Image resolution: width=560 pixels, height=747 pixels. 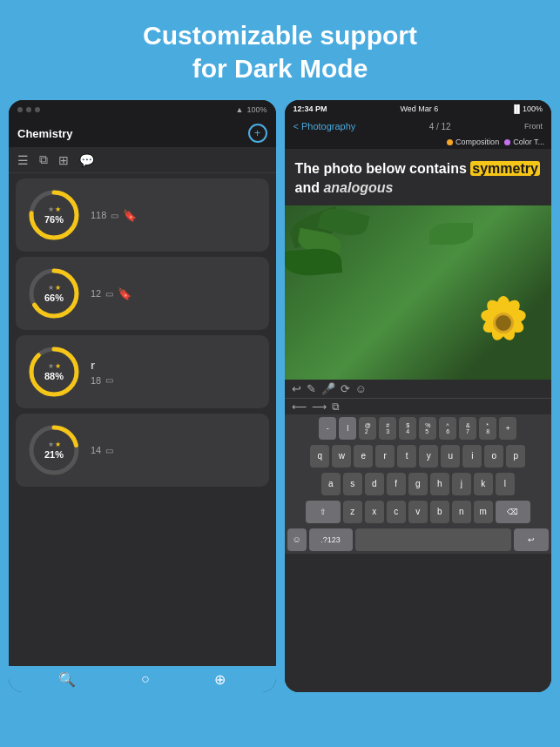 I want to click on return-key: ↩, so click(x=531, y=540).